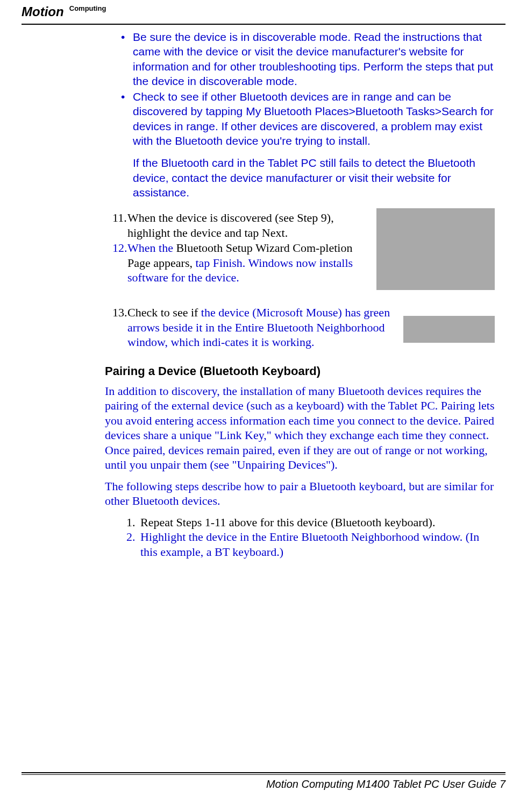  I want to click on steps-11-12-wrap: 11. When the device is discovered (see S…, so click(300, 249).